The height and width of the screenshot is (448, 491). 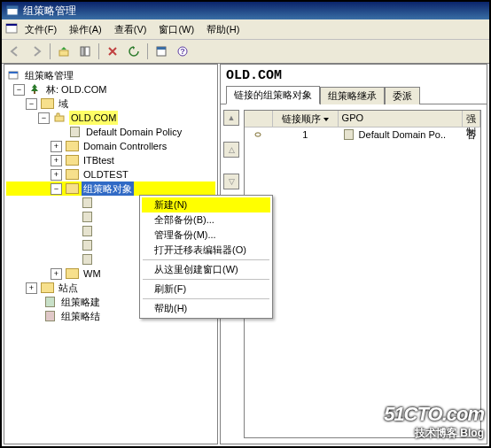 What do you see at coordinates (246, 30) in the screenshot?
I see `menubar: 文件(F) 操作(A) 查看(V) 窗口(W) 帮助(H)` at bounding box center [246, 30].